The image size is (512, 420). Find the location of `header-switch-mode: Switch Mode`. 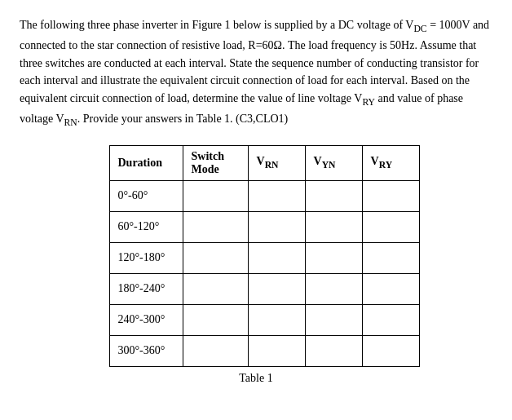

header-switch-mode: Switch Mode is located at coordinates (215, 163).